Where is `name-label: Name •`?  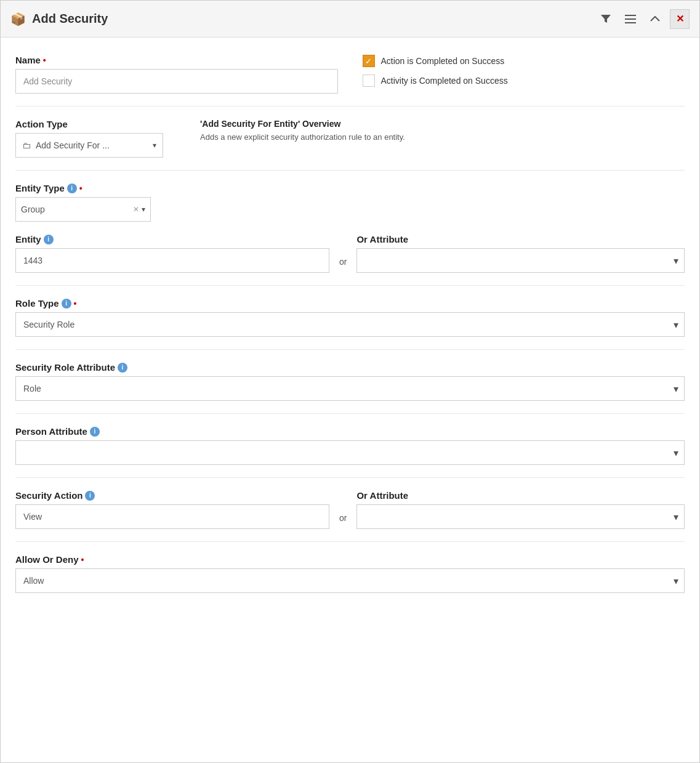 name-label: Name • is located at coordinates (177, 60).